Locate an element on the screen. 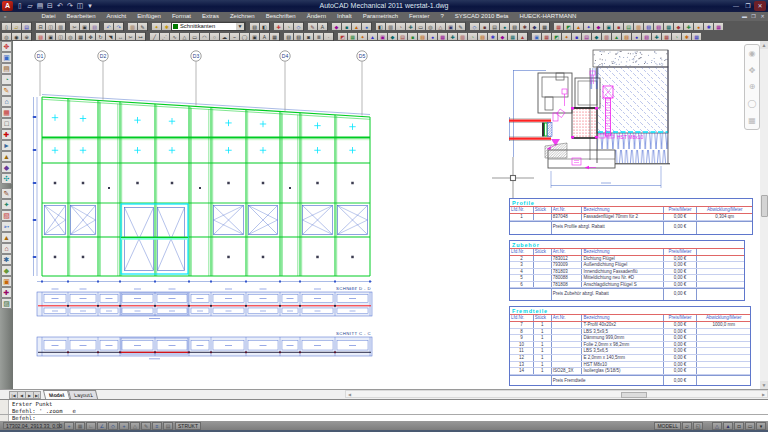 The width and height of the screenshot is (768, 432). tool-p-icon: △ is located at coordinates (440, 26).